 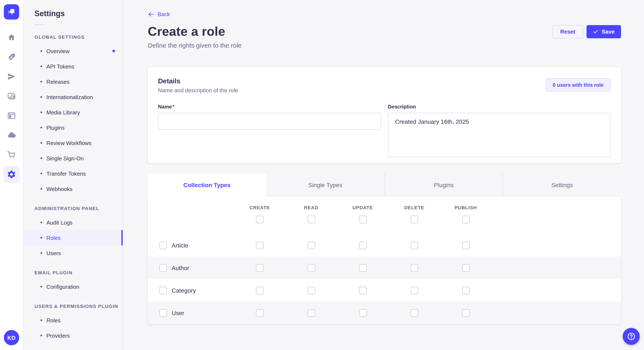 I want to click on page-title: Create a role, so click(x=384, y=31).